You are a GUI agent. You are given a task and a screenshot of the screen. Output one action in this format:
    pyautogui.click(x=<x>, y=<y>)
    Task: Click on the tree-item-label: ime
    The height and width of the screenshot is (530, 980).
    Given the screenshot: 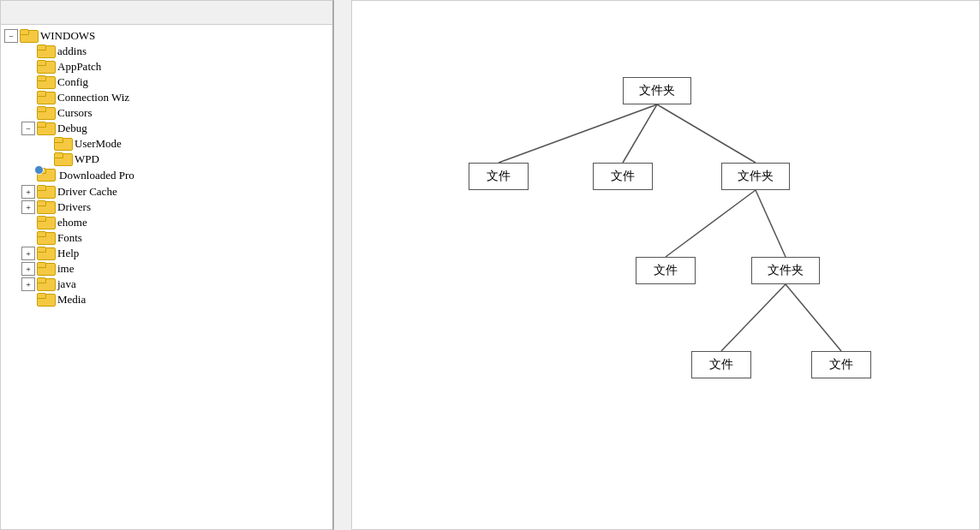 What is the action you would take?
    pyautogui.click(x=66, y=269)
    